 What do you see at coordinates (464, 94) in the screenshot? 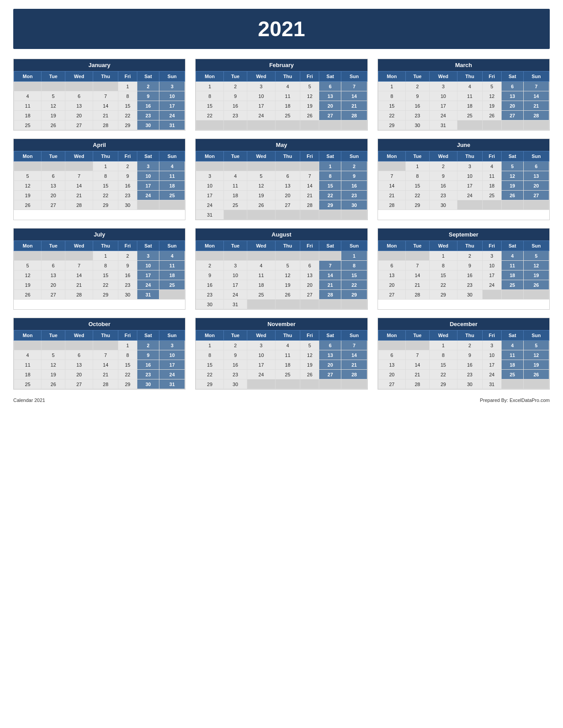
I see `month-march: MarchMonTueWedThuFriSatSun12345678910111…` at bounding box center [464, 94].